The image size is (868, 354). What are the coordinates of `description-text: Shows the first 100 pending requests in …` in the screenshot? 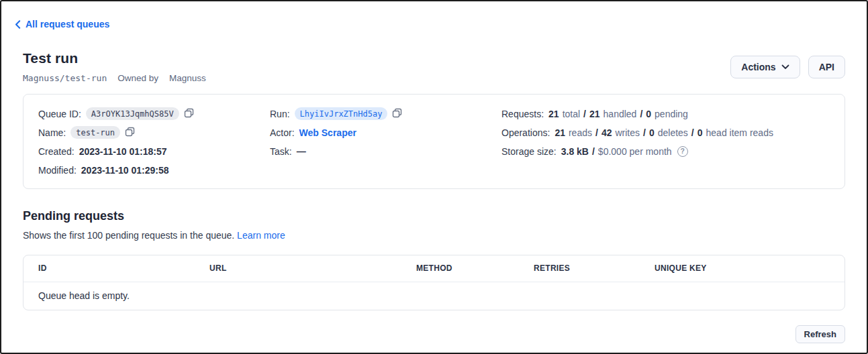 It's located at (129, 235).